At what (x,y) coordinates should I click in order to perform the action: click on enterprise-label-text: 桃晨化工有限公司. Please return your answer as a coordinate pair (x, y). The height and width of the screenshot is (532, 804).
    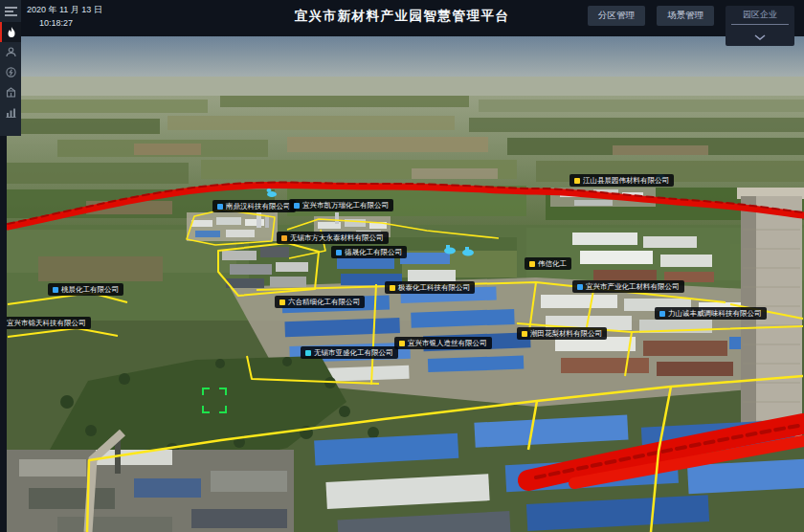
    Looking at the image, I should click on (90, 289).